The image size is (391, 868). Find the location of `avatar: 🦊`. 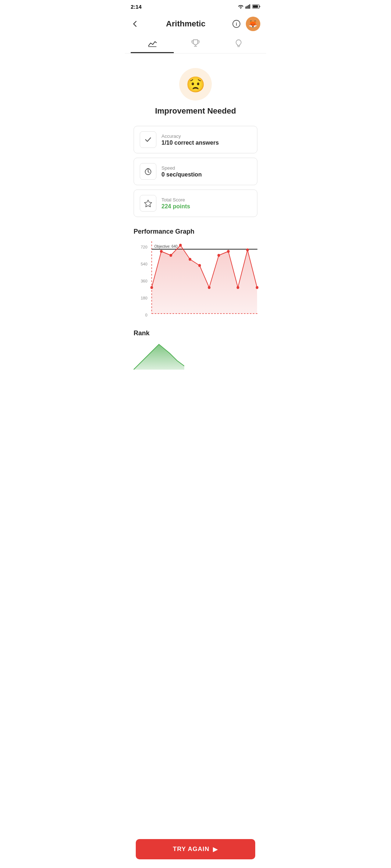

avatar: 🦊 is located at coordinates (253, 24).